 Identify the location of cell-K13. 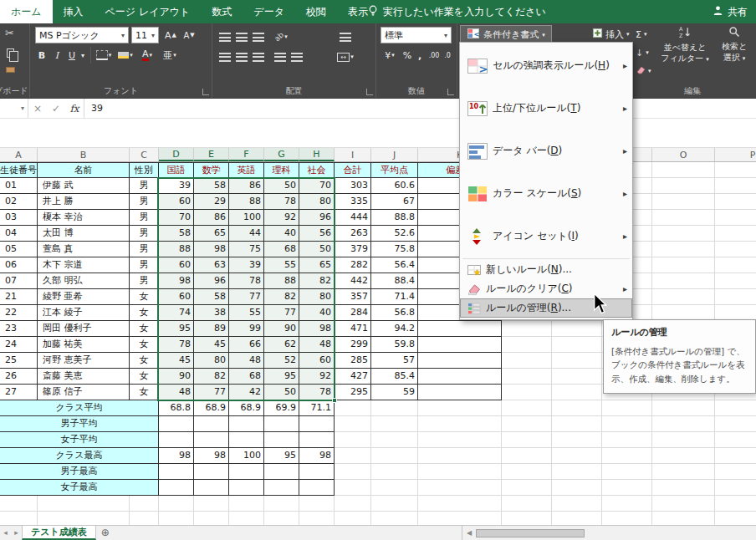
(460, 361).